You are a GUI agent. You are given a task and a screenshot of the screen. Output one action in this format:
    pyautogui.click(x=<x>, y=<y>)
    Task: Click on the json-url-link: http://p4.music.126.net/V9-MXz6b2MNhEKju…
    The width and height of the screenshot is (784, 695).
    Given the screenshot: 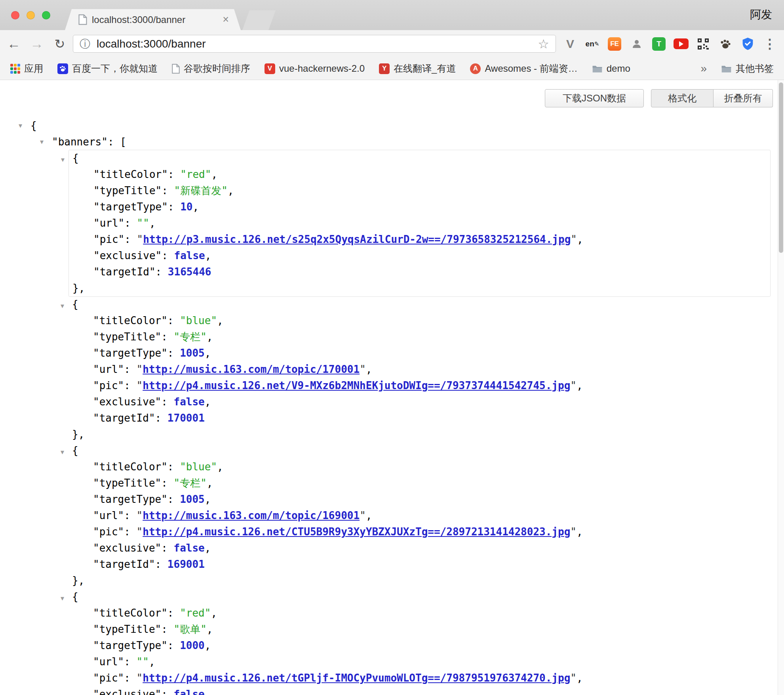 What is the action you would take?
    pyautogui.click(x=356, y=386)
    